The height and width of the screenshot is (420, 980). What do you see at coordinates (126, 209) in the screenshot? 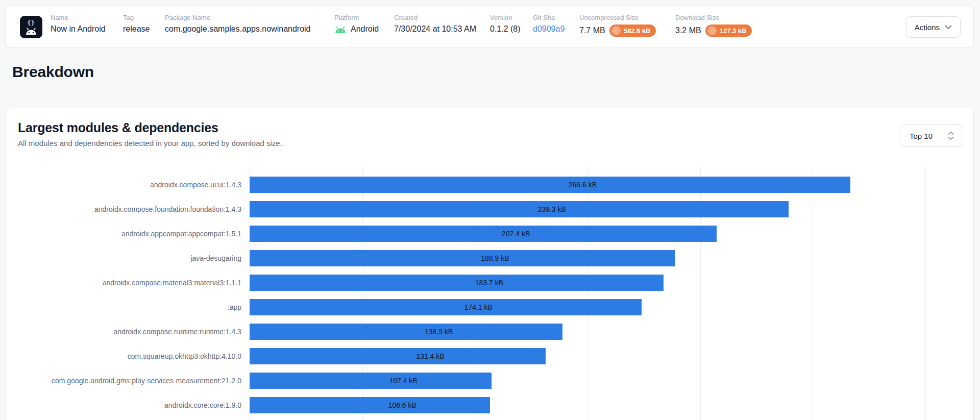
I see `module-label: androidx.compose.foundation:foundation:1…` at bounding box center [126, 209].